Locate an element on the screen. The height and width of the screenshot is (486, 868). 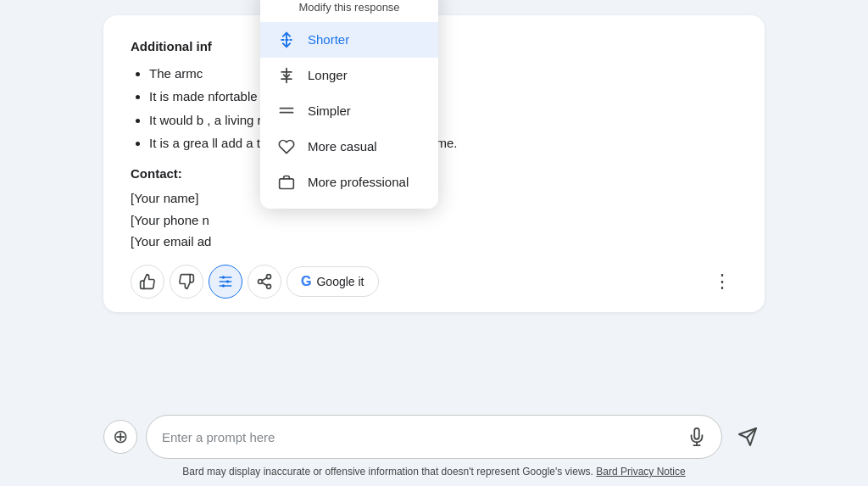
google-it-button: G Google it is located at coordinates (332, 282).